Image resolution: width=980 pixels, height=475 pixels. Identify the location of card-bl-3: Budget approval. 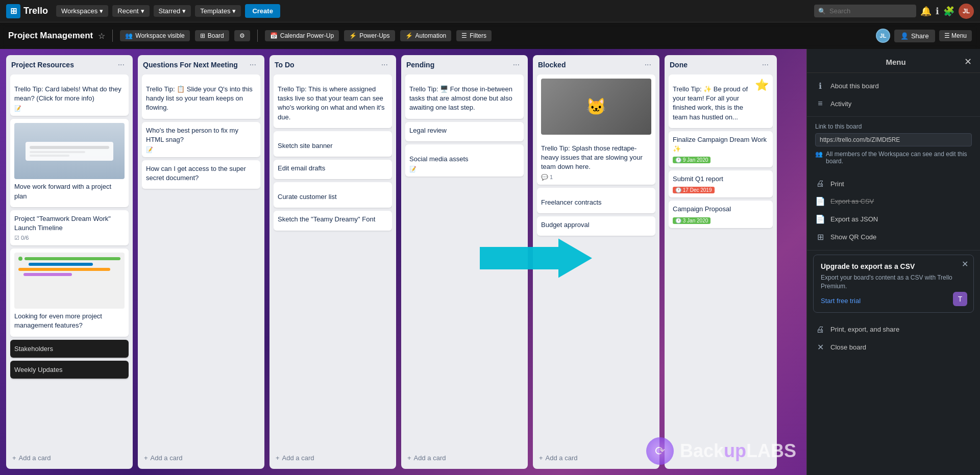
(596, 226).